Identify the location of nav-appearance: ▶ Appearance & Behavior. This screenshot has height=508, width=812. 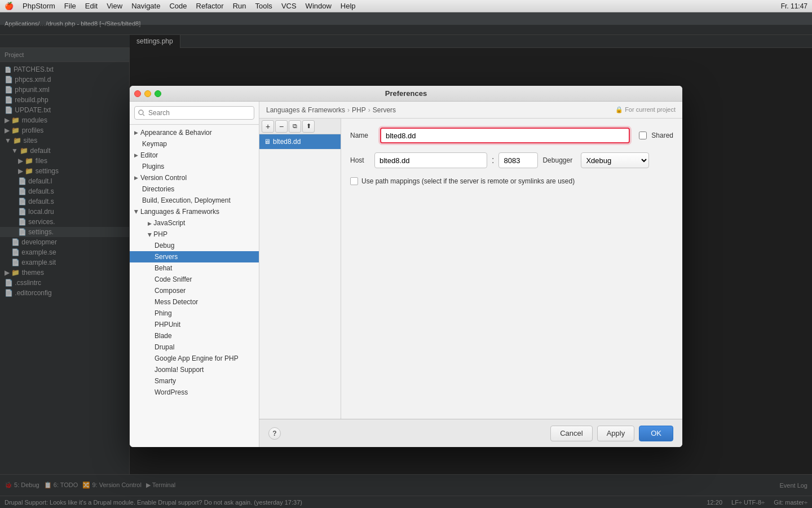
(194, 133).